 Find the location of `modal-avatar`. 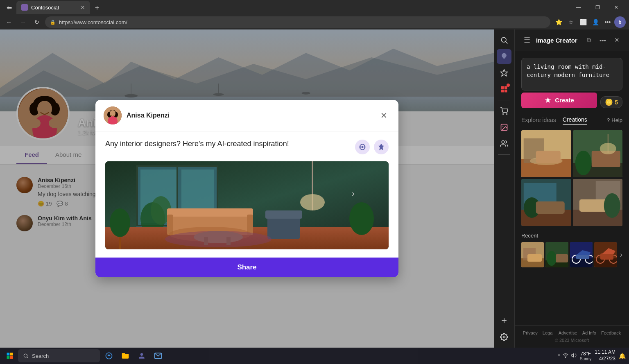

modal-avatar is located at coordinates (113, 115).